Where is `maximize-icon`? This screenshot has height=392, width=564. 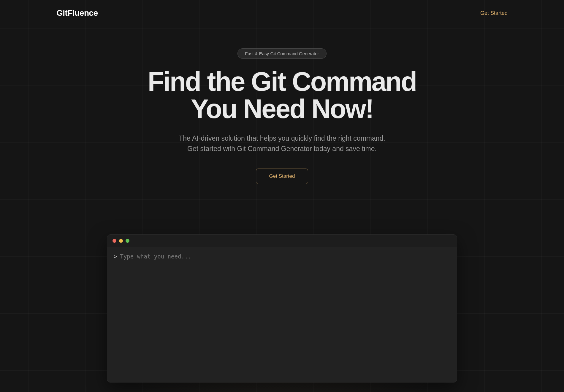 maximize-icon is located at coordinates (128, 241).